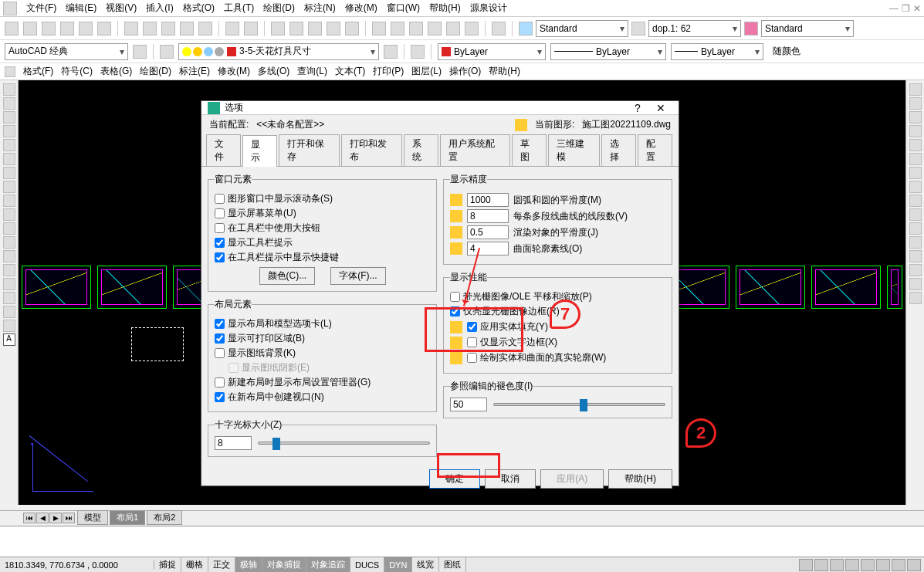 This screenshot has width=924, height=572. What do you see at coordinates (416, 29) in the screenshot?
I see `tool-palettes-icon` at bounding box center [416, 29].